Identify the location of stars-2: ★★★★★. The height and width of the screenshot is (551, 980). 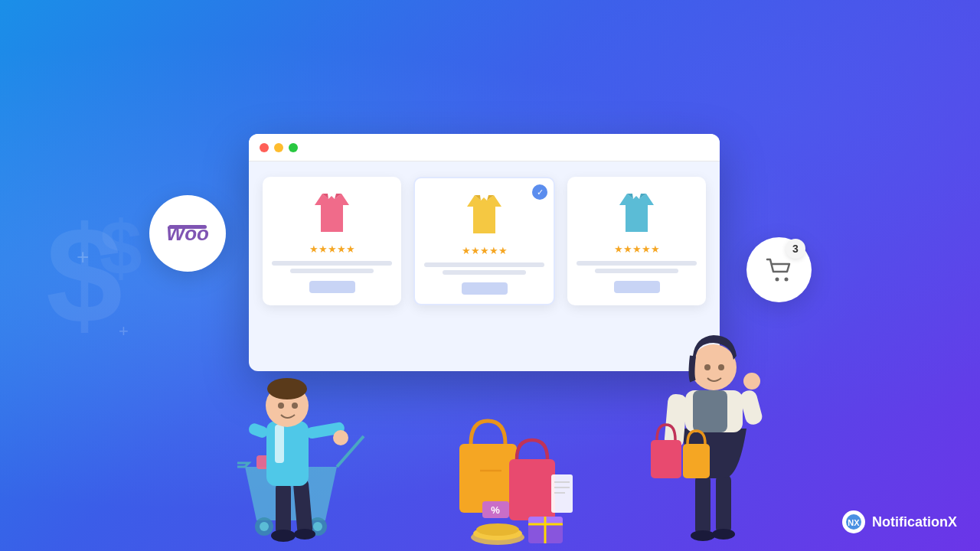
(485, 251).